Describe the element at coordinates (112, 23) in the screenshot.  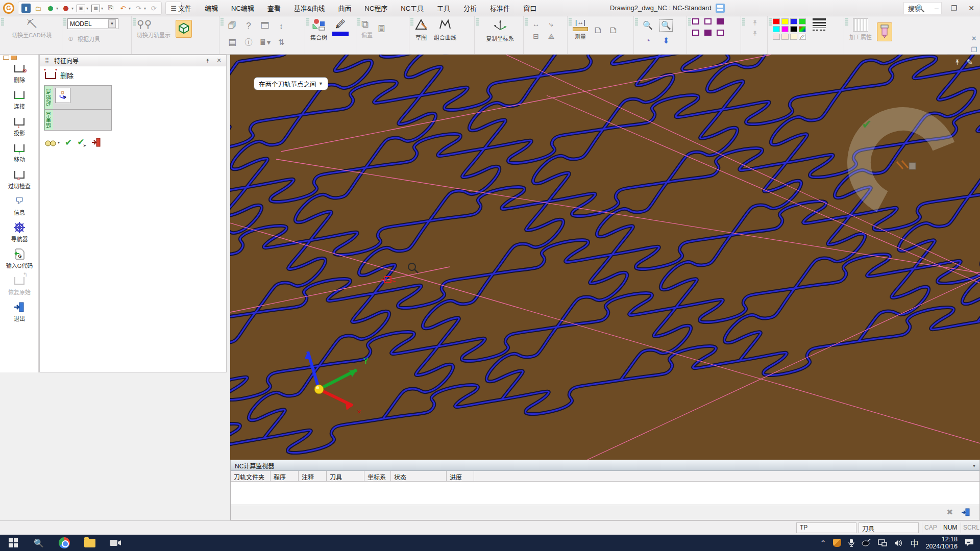
I see `model-combobox-caret-icon: ▼` at that location.